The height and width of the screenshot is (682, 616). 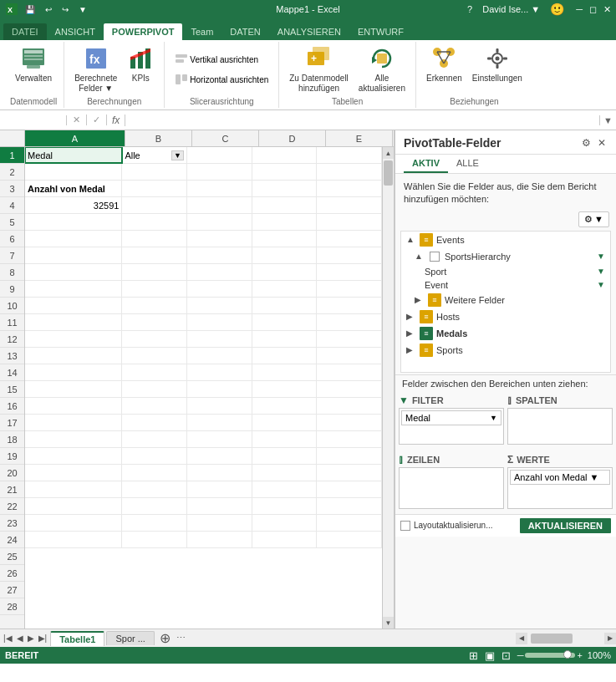 What do you see at coordinates (579, 9) in the screenshot?
I see `minimize-button: ─` at bounding box center [579, 9].